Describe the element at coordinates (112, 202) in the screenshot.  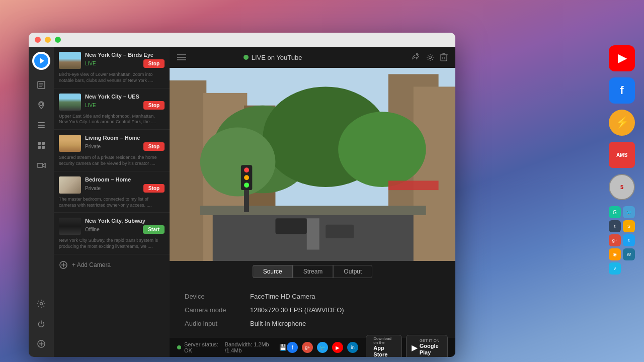
I see `camera-desc-3: The master bedroom, connected to my list…` at that location.